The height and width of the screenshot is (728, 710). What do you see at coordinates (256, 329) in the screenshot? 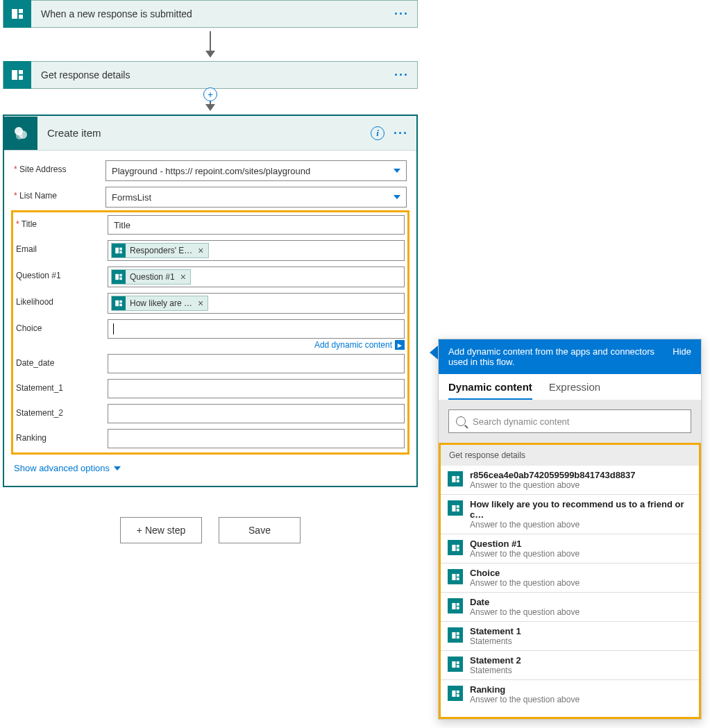
I see `choice-input` at bounding box center [256, 329].